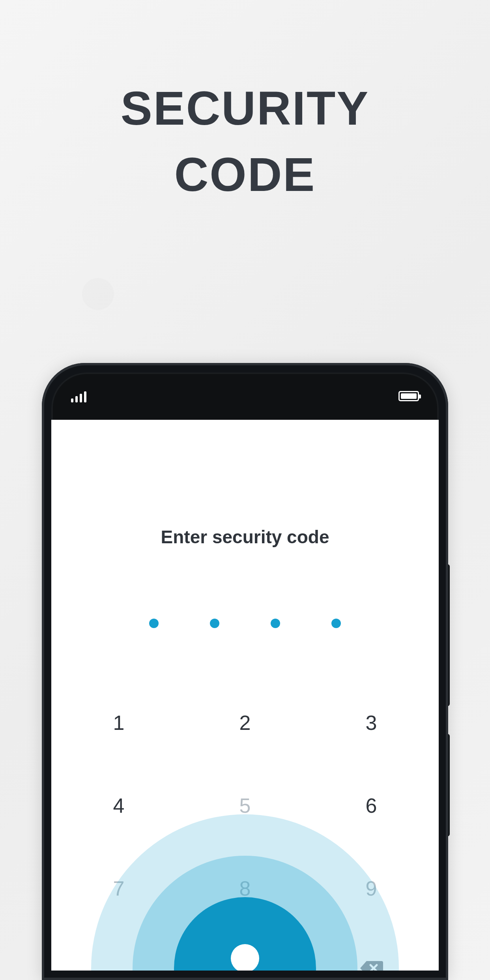 The width and height of the screenshot is (490, 980). Describe the element at coordinates (371, 965) in the screenshot. I see `keypad-backspace` at that location.